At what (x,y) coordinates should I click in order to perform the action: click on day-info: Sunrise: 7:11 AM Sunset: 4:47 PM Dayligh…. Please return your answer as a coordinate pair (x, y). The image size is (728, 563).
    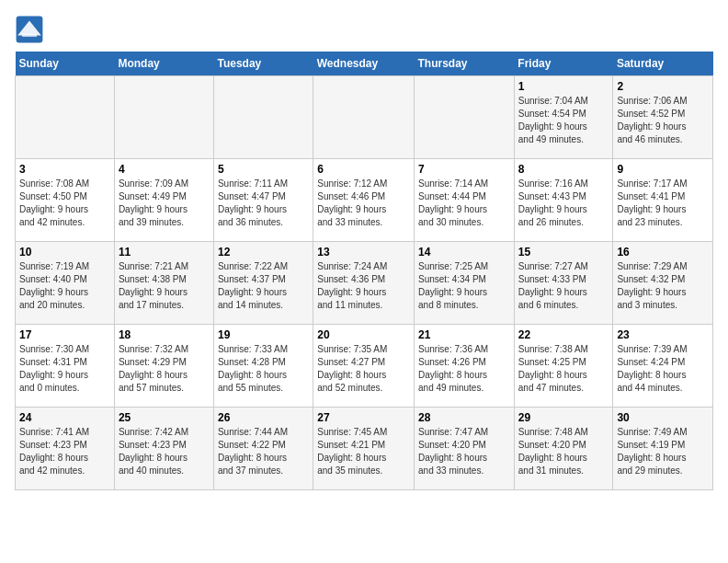
    Looking at the image, I should click on (263, 203).